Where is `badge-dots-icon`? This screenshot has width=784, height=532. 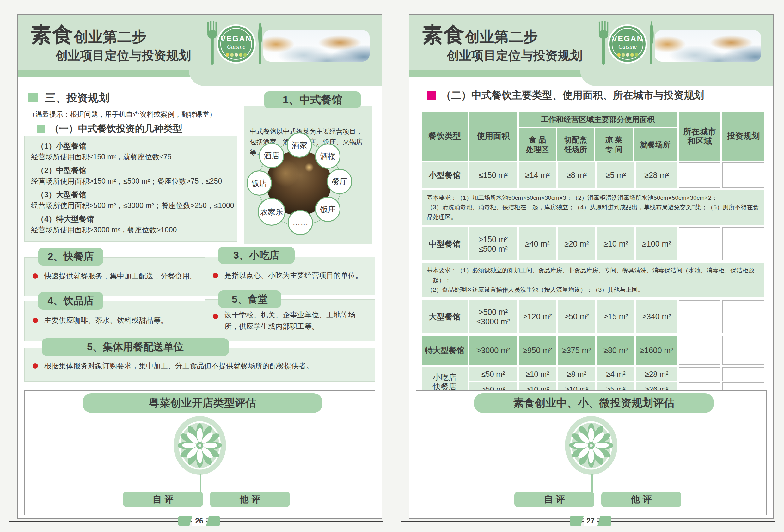 badge-dots-icon is located at coordinates (627, 55).